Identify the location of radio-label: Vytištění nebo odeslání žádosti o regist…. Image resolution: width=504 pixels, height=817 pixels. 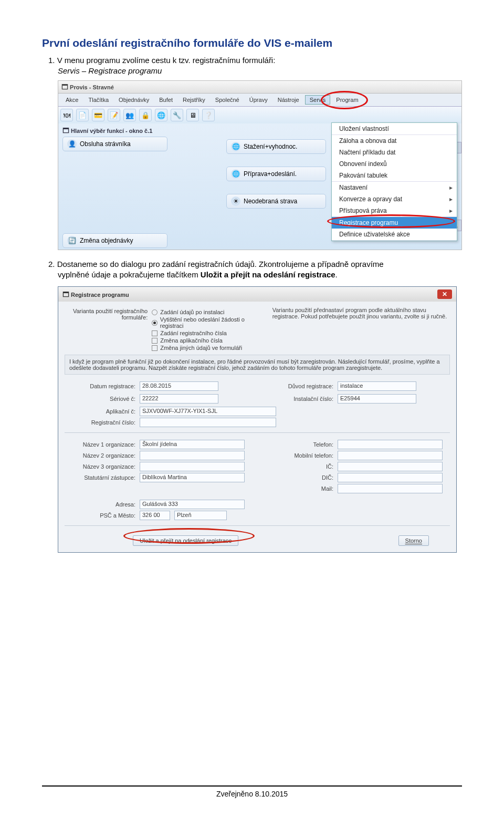
(213, 323).